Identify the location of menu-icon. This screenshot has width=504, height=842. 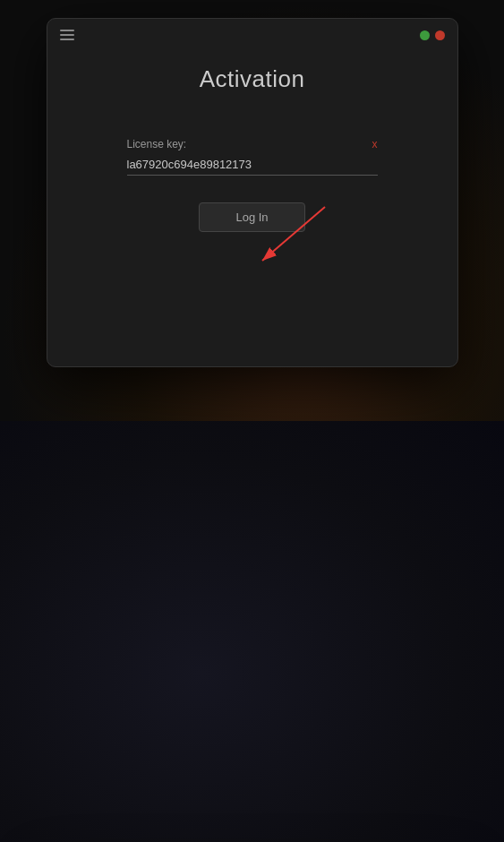
(67, 35).